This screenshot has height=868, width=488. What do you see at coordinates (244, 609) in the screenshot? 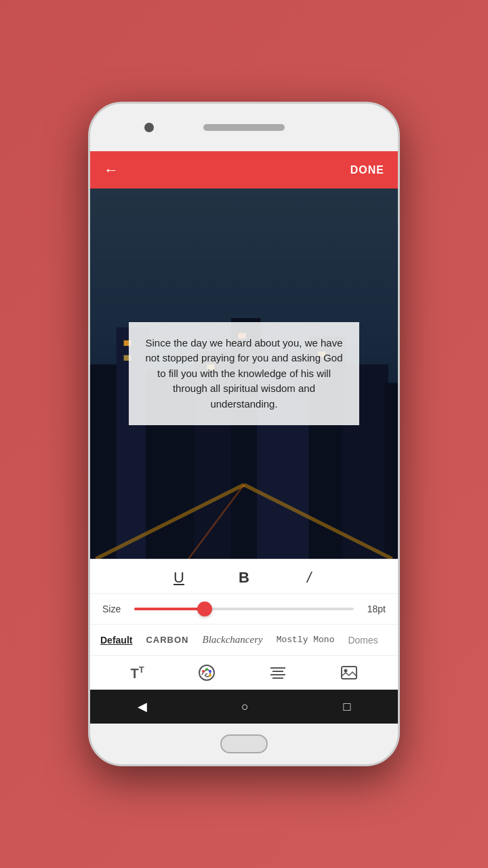
I see `size-row: Size 18pt` at bounding box center [244, 609].